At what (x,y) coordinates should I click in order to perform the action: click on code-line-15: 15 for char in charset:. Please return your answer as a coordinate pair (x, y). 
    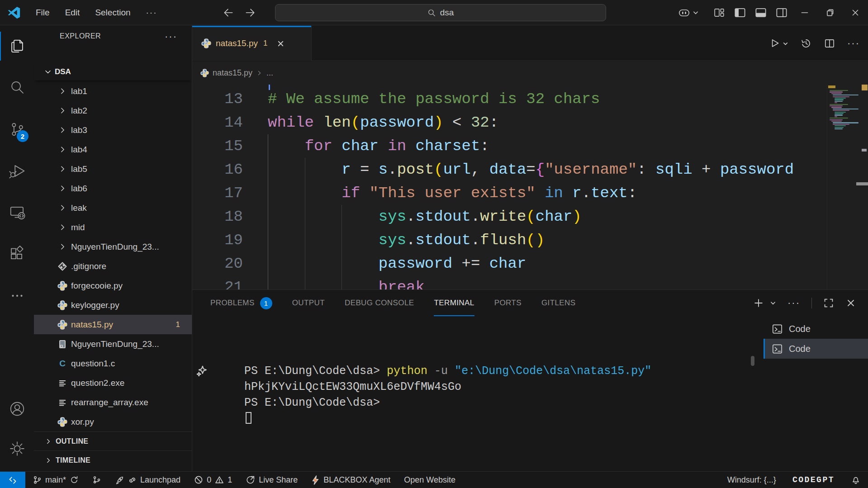
    Looking at the image, I should click on (509, 146).